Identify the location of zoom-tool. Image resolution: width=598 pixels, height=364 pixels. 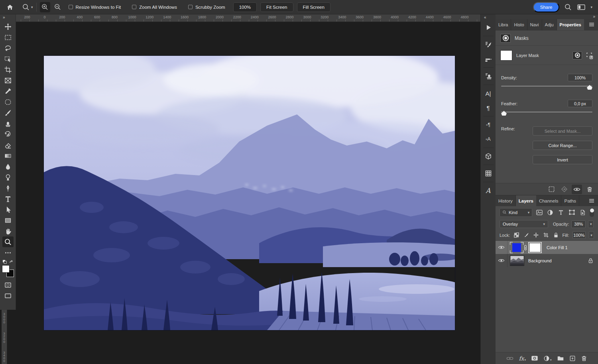
(8, 242).